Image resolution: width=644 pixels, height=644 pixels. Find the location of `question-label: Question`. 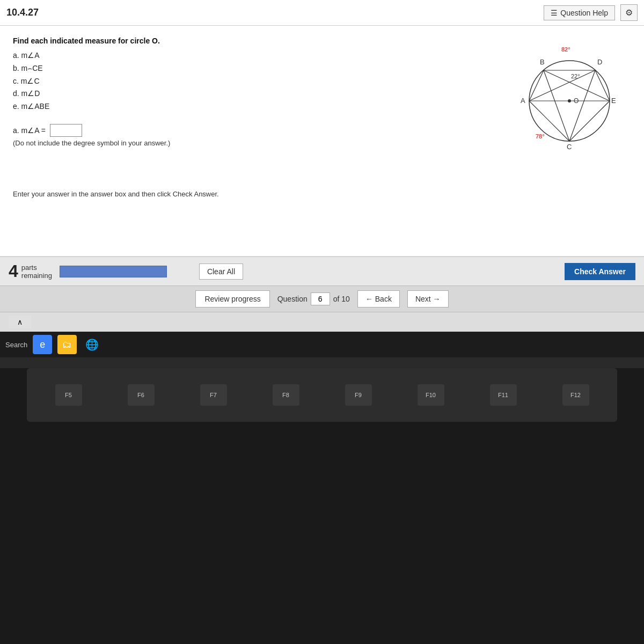

question-label: Question is located at coordinates (292, 299).